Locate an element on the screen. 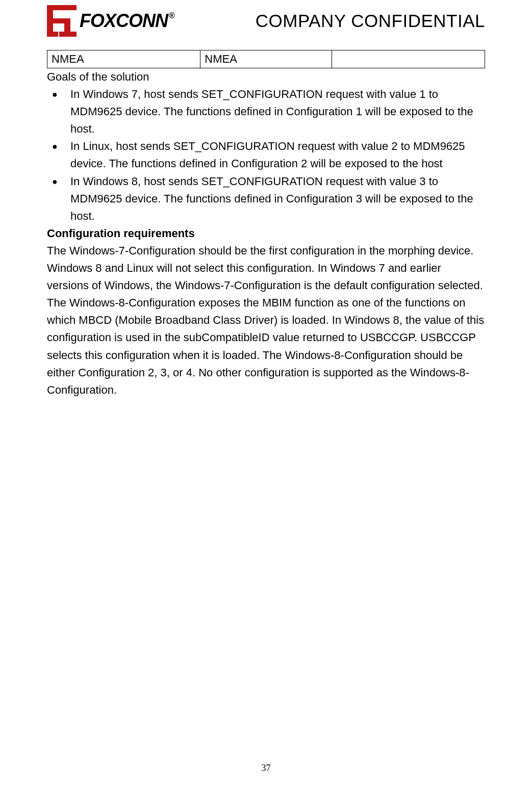 The height and width of the screenshot is (794, 532). list-item: In Linux, host sends SET_CONFIGURATION r… is located at coordinates (266, 155).